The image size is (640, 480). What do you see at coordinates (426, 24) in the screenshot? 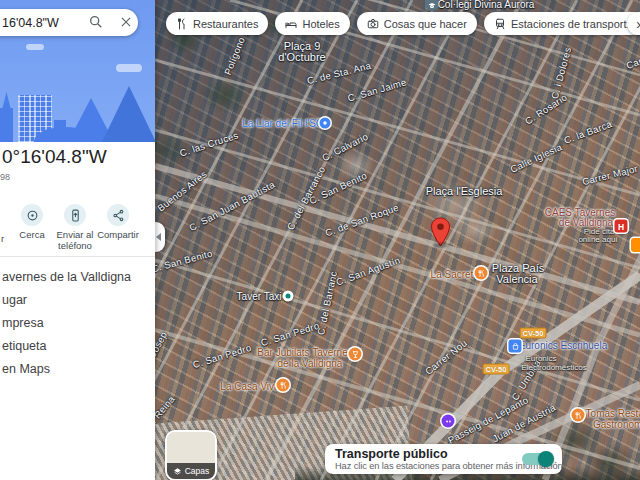
I see `category-label: Cosas que hacer` at bounding box center [426, 24].